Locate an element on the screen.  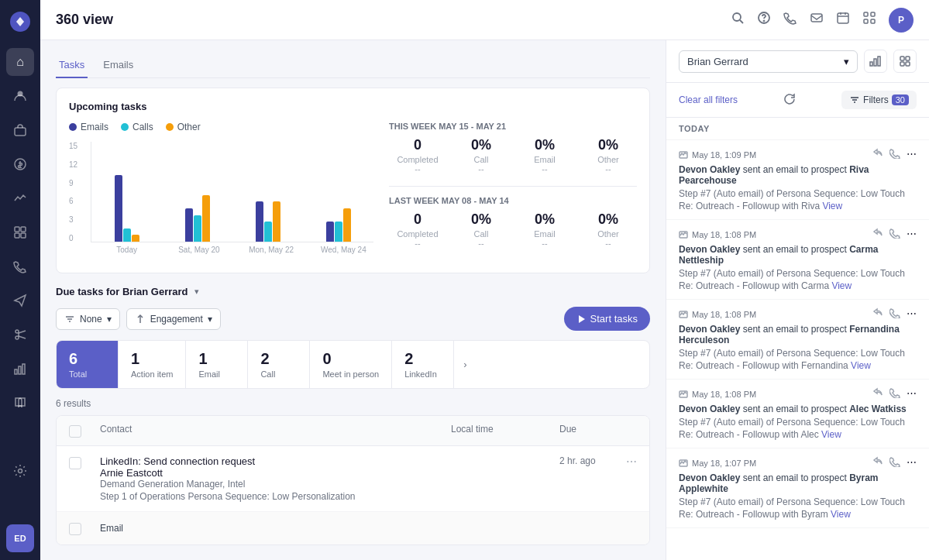
summary-call: 2 Call is located at coordinates (279, 364).